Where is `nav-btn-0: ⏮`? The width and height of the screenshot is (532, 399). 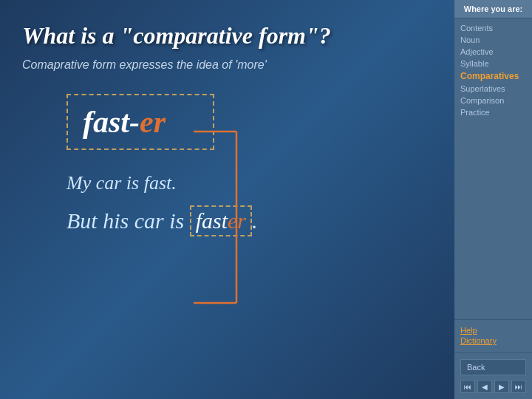
nav-btn-0: ⏮ is located at coordinates (468, 386).